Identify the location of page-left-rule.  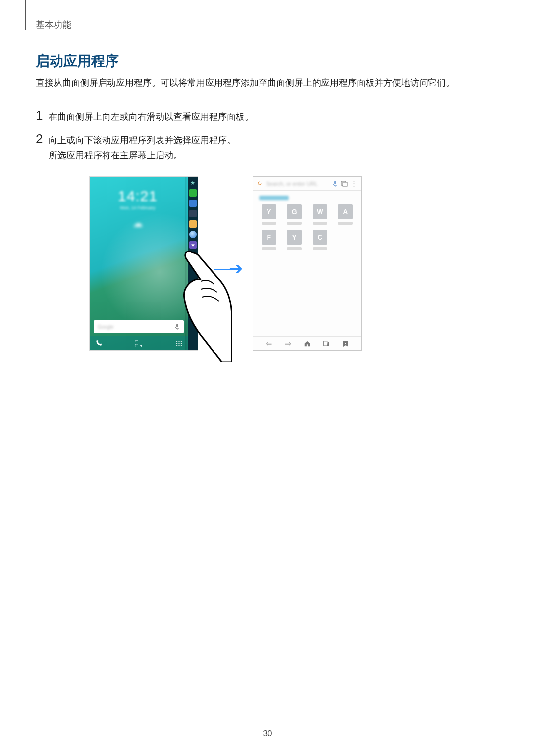
(25, 15).